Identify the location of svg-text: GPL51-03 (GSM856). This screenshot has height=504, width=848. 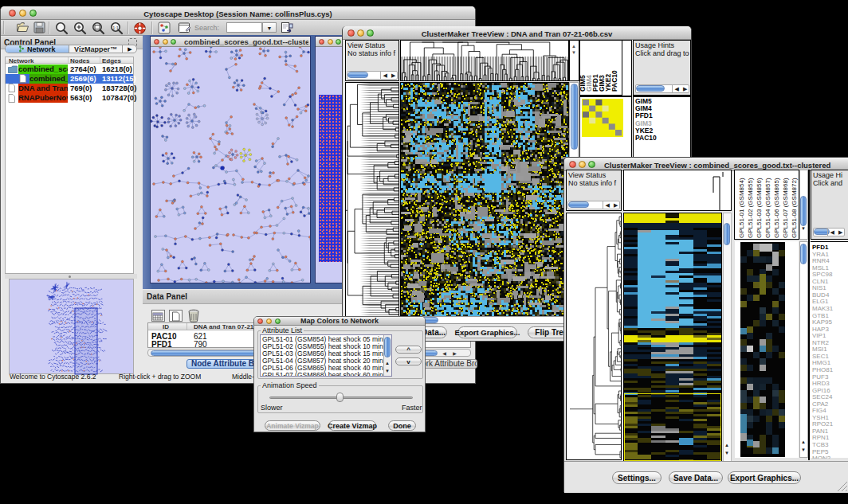
(759, 208).